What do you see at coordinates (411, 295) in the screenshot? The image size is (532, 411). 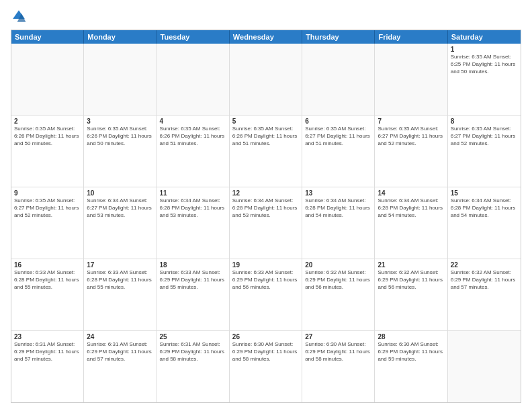 I see `day-cell-21: 21Sunrise: 6:32 AM Sunset: 6:29 PM Dayli…` at bounding box center [411, 295].